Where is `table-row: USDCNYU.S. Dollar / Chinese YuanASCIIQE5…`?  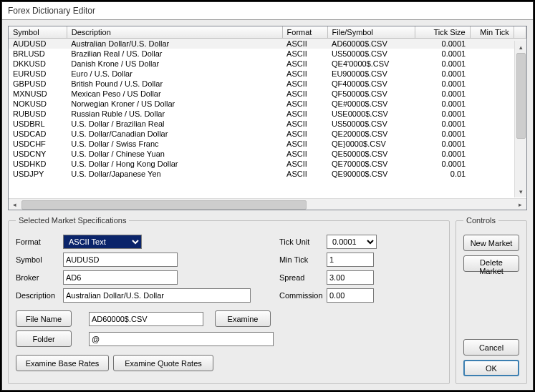 table-row: USDCNYU.S. Dollar / Chinese YuanASCIIQE5… is located at coordinates (268, 154).